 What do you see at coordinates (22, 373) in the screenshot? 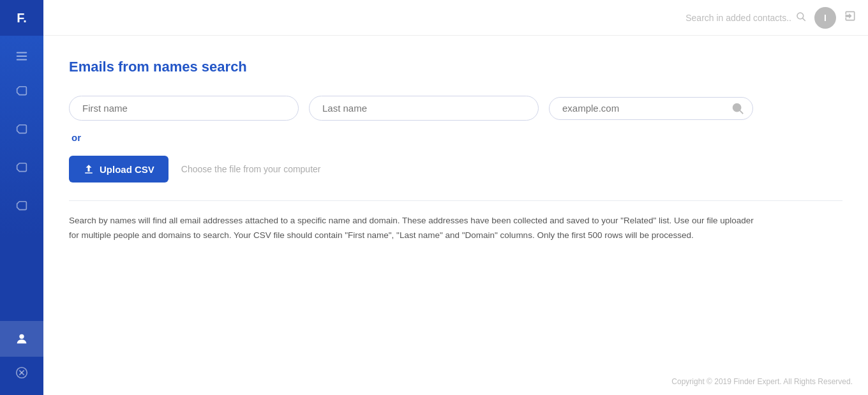
I see `sidebar-item-close` at bounding box center [22, 373].